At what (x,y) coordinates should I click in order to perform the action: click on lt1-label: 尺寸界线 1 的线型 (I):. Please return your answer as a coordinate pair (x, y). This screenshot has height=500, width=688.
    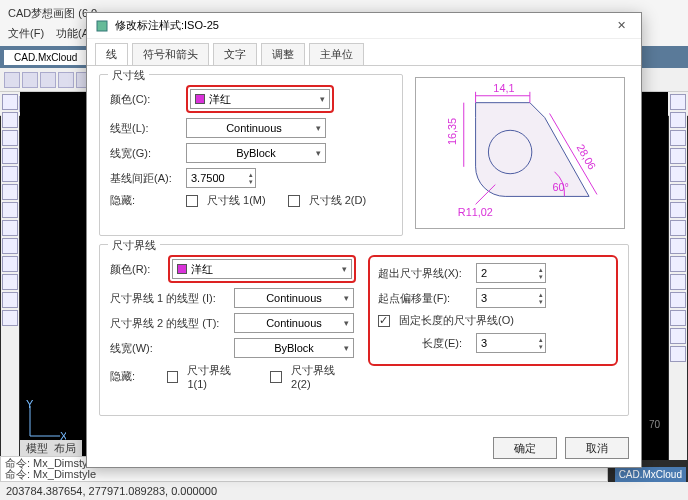
    Looking at the image, I should click on (169, 298).